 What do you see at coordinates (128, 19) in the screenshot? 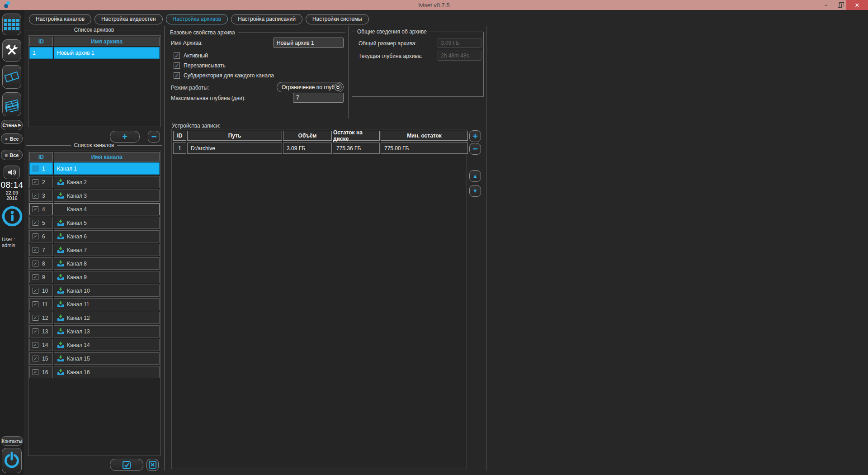
I see `tab-2: Настройка видеостен` at bounding box center [128, 19].